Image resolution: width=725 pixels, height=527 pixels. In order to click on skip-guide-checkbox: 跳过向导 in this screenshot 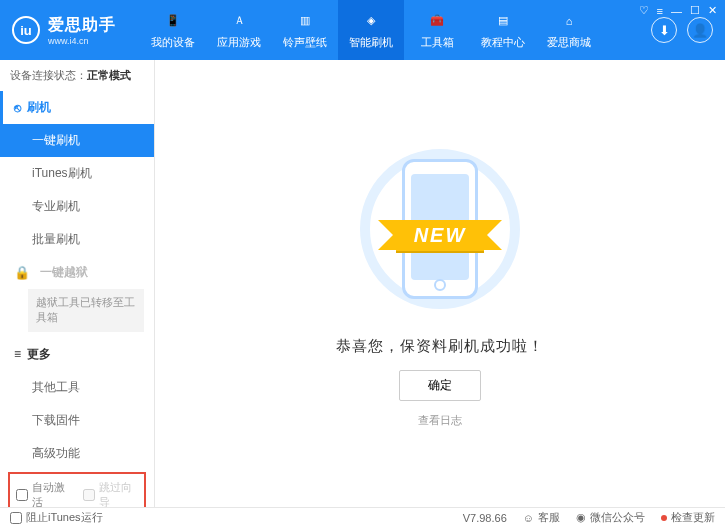, I will do `click(110, 495)`.